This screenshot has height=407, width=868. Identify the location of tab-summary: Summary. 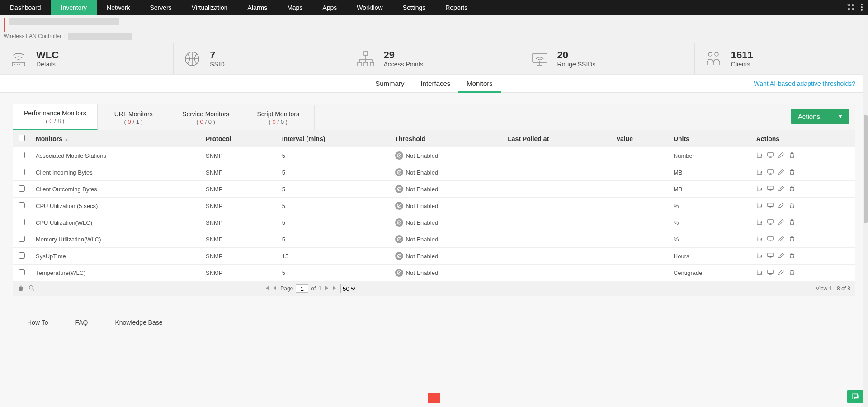
(390, 84).